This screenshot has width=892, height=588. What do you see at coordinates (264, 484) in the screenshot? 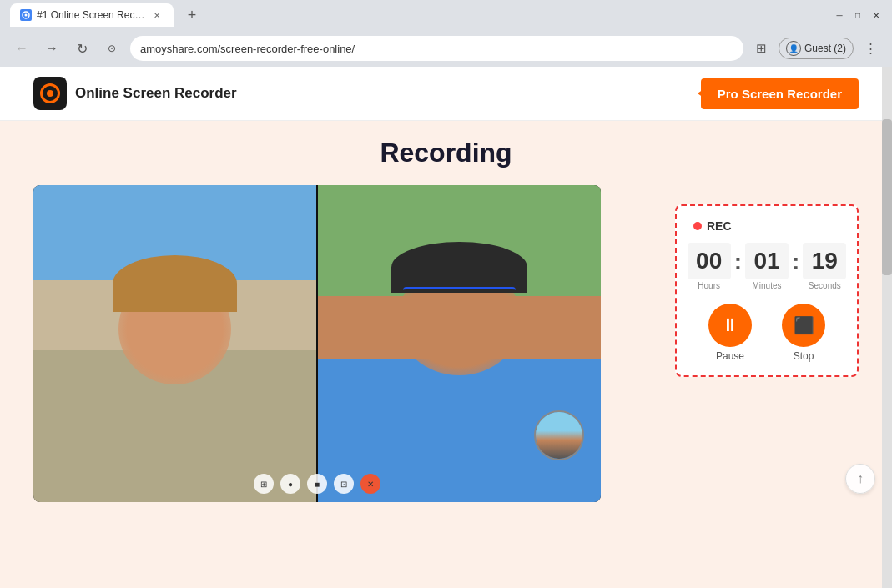
I see `video-ctrl-screen: ⊞` at bounding box center [264, 484].